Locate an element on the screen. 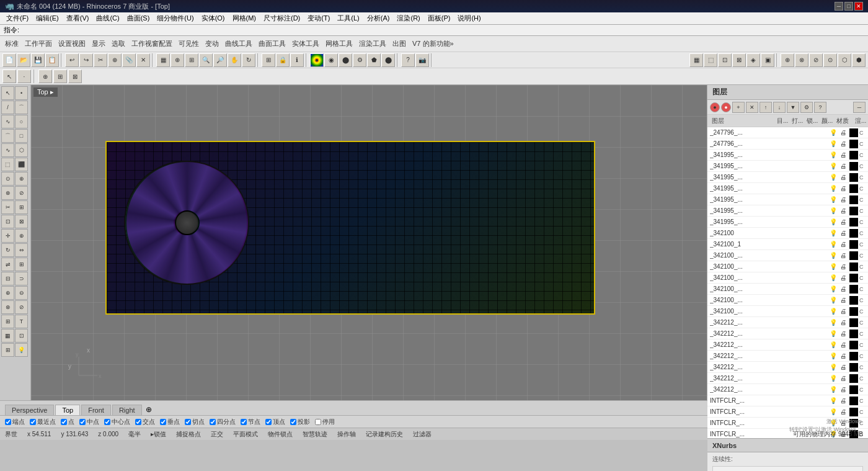 Image resolution: width=868 pixels, height=471 pixels. snap-endpoint: 端点 is located at coordinates (15, 422).